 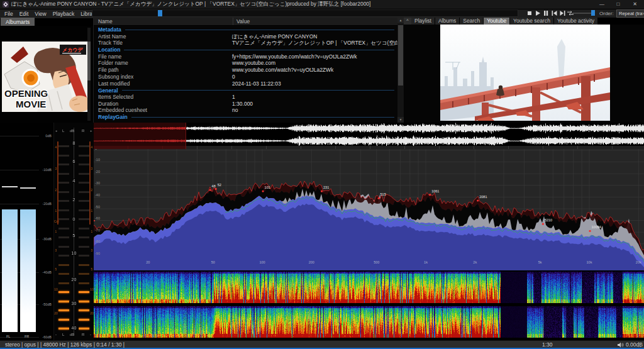 What do you see at coordinates (576, 21) in the screenshot?
I see `tab-youtube-activity: Youtube activity` at bounding box center [576, 21].